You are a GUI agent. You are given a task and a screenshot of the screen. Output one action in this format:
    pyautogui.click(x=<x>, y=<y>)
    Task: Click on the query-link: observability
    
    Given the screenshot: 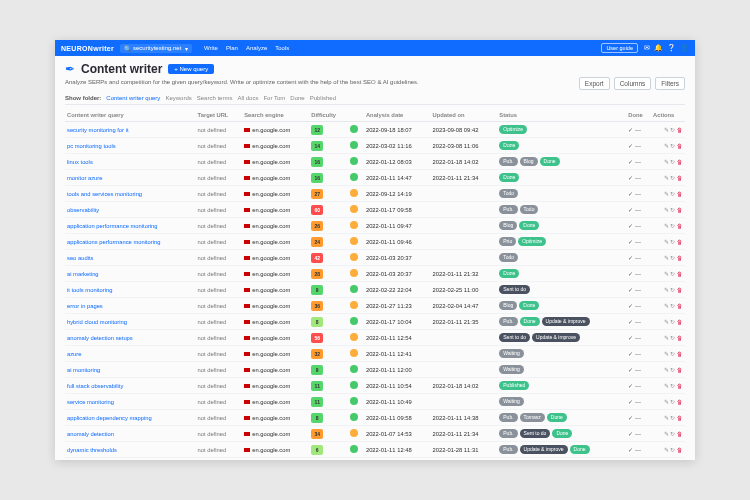 What is the action you would take?
    pyautogui.click(x=83, y=210)
    